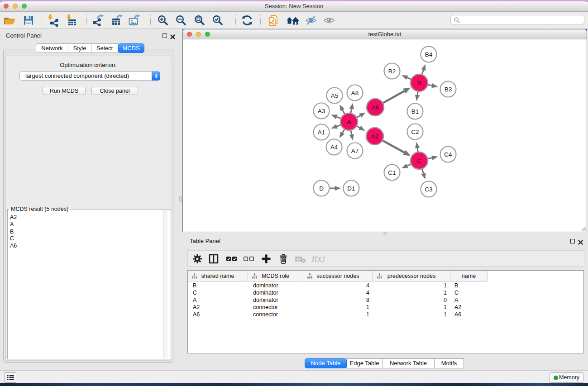 The height and width of the screenshot is (386, 588). What do you see at coordinates (86, 218) in the screenshot?
I see `list-item: A2` at bounding box center [86, 218].